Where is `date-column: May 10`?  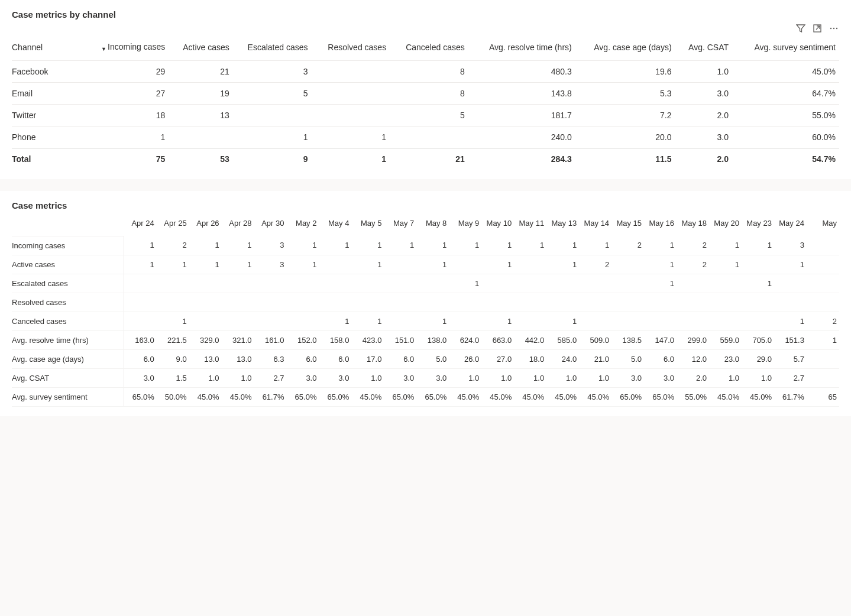 date-column: May 10 is located at coordinates (498, 225).